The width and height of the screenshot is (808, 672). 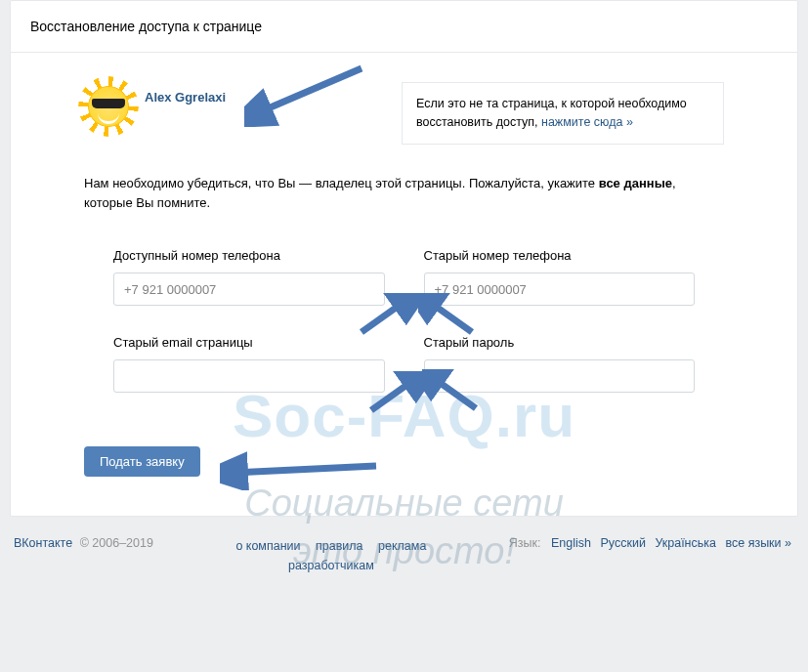 I want to click on footer-link-ads: реклама, so click(x=403, y=546).